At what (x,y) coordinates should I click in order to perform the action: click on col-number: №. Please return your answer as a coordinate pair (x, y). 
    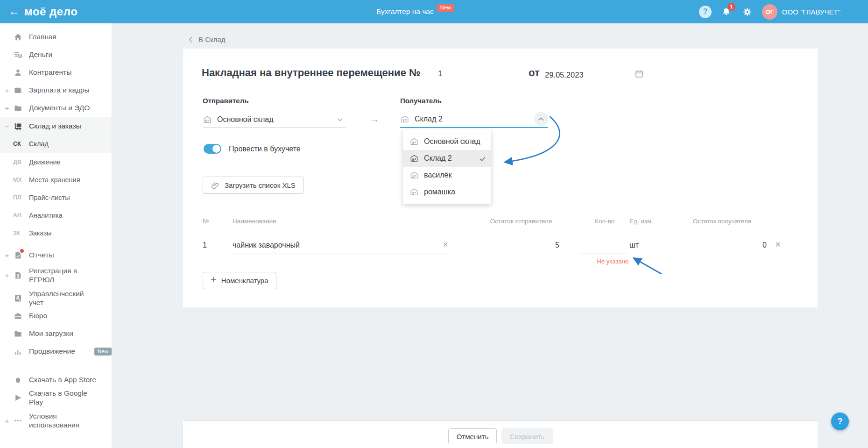
    Looking at the image, I should click on (206, 221).